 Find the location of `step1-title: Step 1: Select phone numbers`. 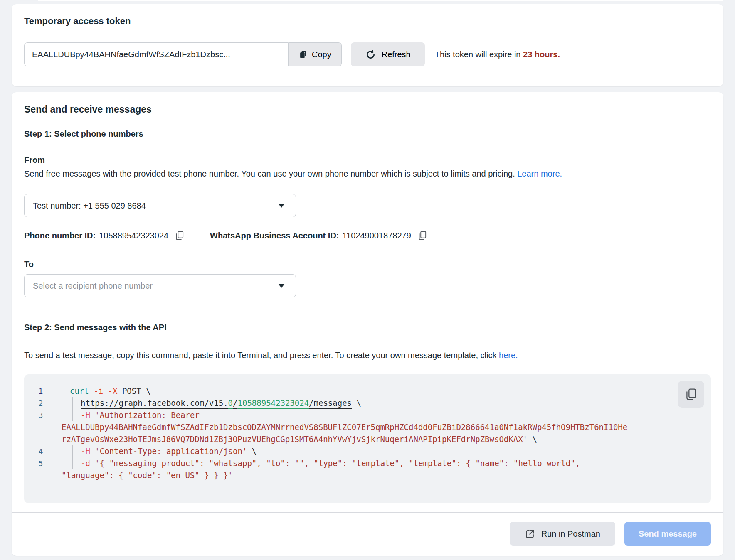

step1-title: Step 1: Select phone numbers is located at coordinates (368, 134).